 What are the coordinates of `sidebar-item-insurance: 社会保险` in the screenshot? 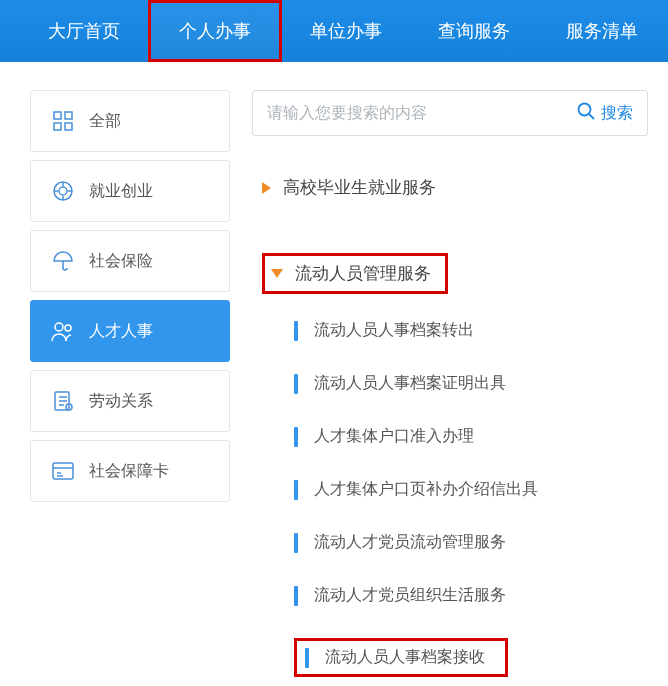 It's located at (130, 261).